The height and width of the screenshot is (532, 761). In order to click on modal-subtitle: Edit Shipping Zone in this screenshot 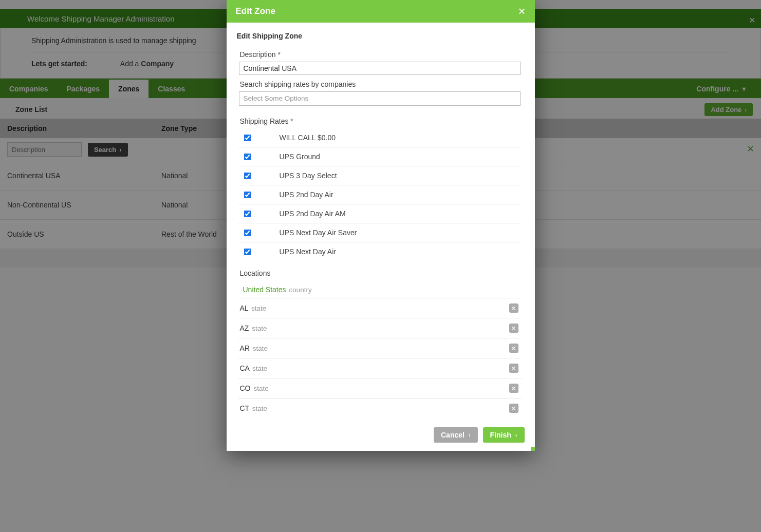, I will do `click(381, 36)`.